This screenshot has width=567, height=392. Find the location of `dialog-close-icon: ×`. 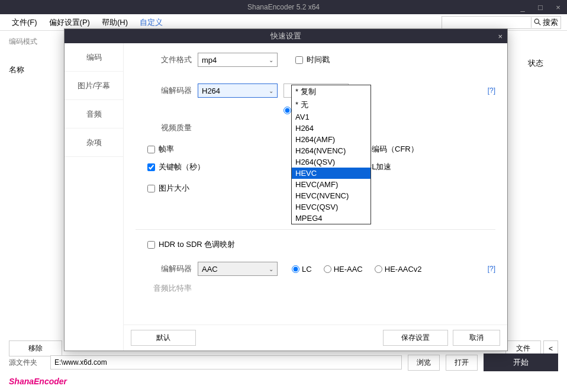

dialog-close-icon: × is located at coordinates (500, 37).